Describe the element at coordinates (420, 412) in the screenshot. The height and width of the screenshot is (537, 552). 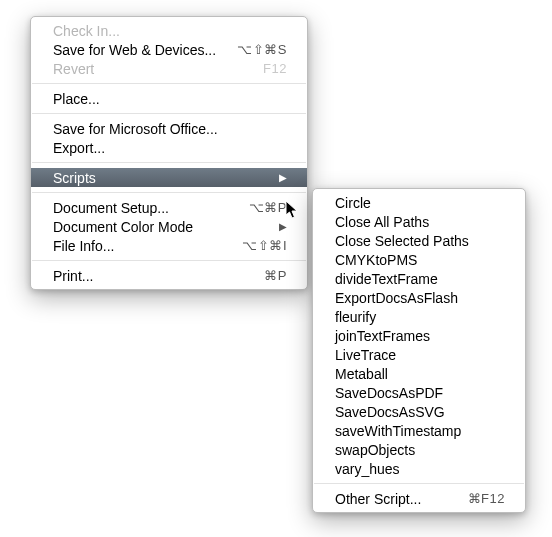
I see `label: SaveDocsAsSVG` at that location.